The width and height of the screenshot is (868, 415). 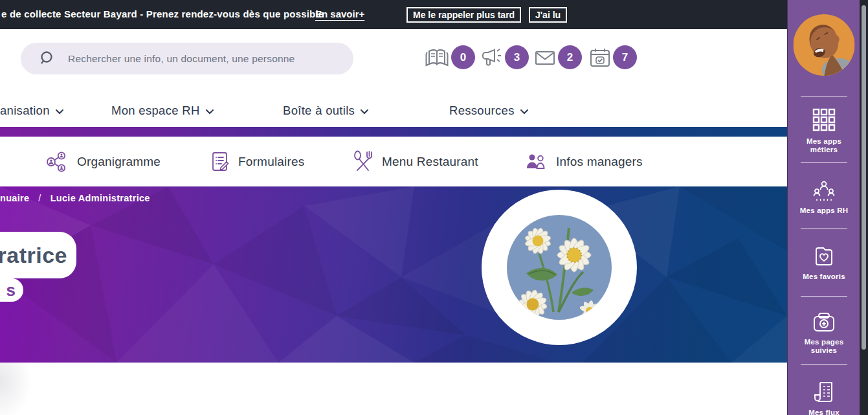 I want to click on sidebar-item-mes-apps-metiers: Mes apps métiers, so click(x=824, y=131).